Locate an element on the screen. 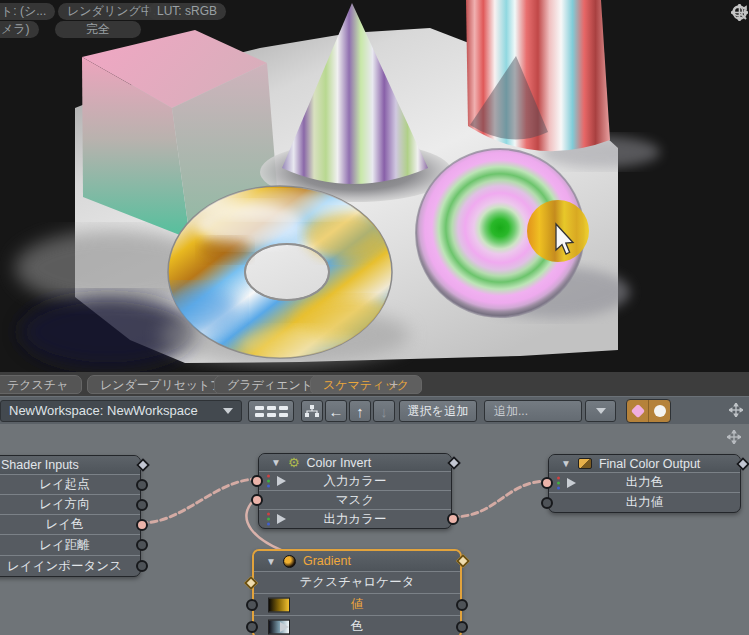 The width and height of the screenshot is (749, 635). channel-row: 出力色 is located at coordinates (644, 482).